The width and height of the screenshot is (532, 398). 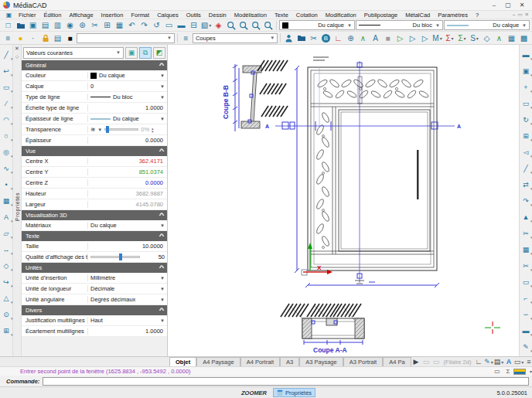 I want to click on layout-tab-a3: A3, so click(x=289, y=362).